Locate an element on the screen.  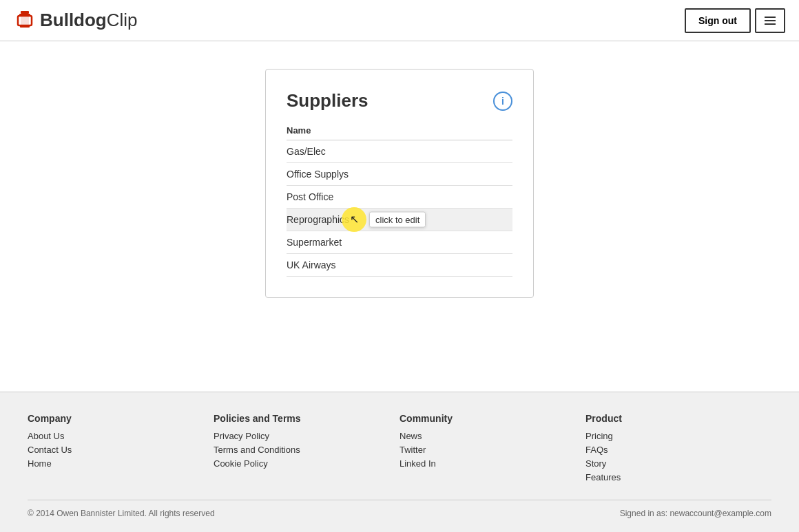
header-buttons: Sign out is located at coordinates (735, 21).